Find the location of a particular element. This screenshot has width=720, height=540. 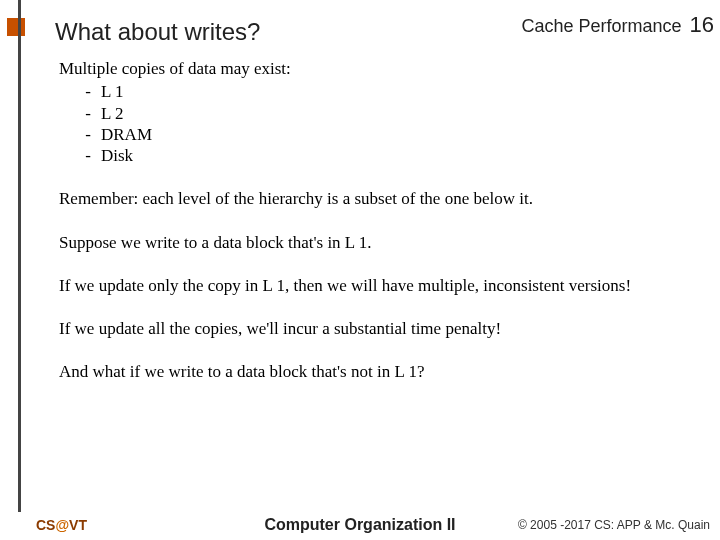

topic-label: Cache Performance is located at coordinates (601, 26).